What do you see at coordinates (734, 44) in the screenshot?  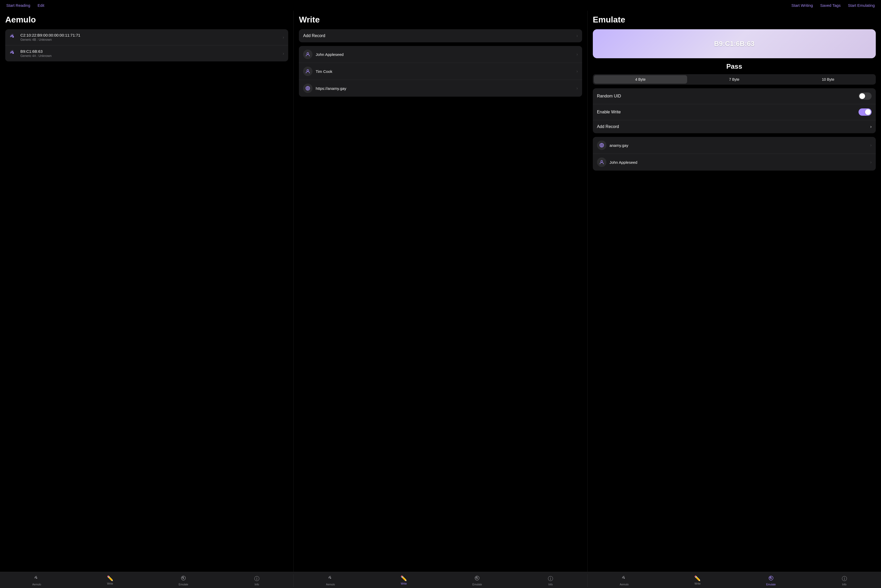 I see `emulate-uid-card: B9:C1:6B:63` at bounding box center [734, 44].